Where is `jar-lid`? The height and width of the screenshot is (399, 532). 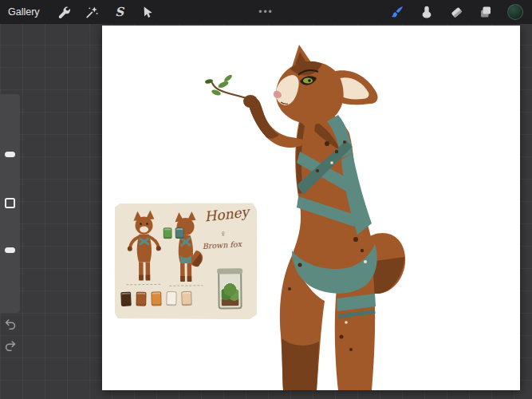 jar-lid is located at coordinates (230, 271).